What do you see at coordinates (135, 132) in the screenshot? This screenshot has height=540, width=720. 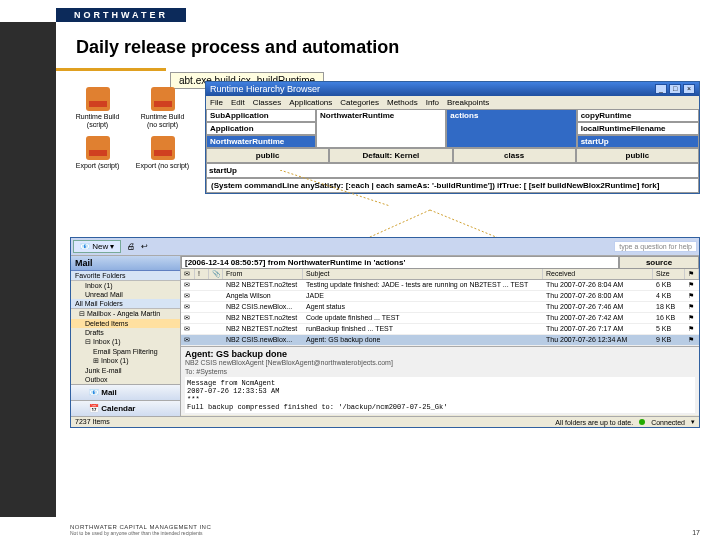 I see `desktop-icons: Runtime Build (script) Runtime Build (no…` at bounding box center [135, 132].